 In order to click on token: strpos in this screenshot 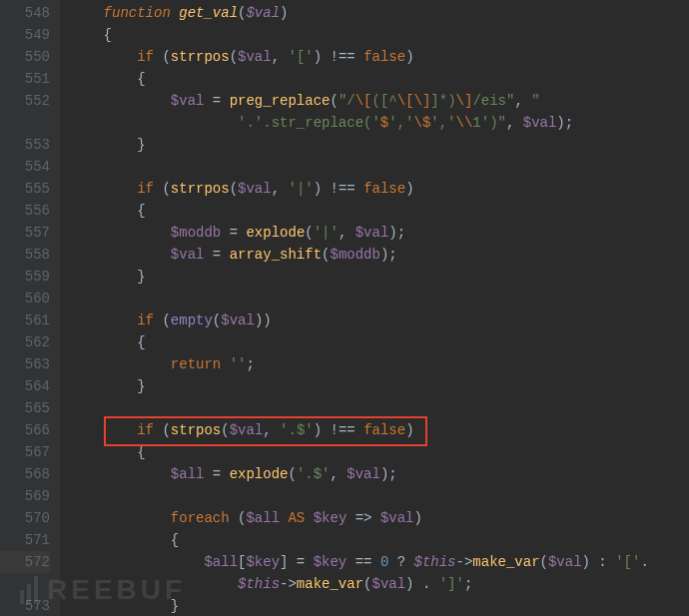, I will do `click(196, 430)`.